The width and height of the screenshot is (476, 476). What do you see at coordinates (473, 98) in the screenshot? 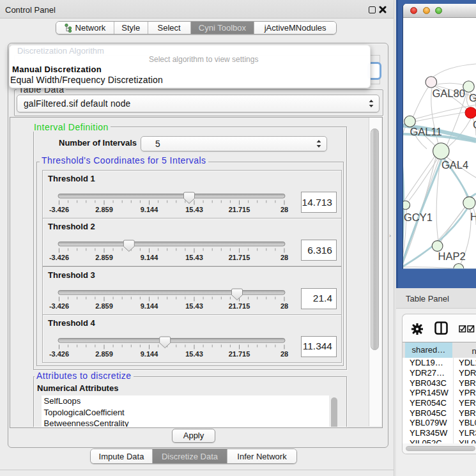
I see `svg-text: GA` at bounding box center [473, 98].